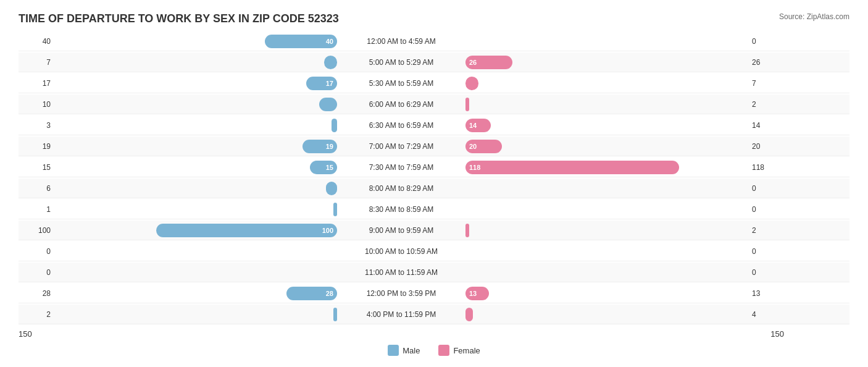 The width and height of the screenshot is (868, 367). I want to click on male-legend-label: Male, so click(411, 351).